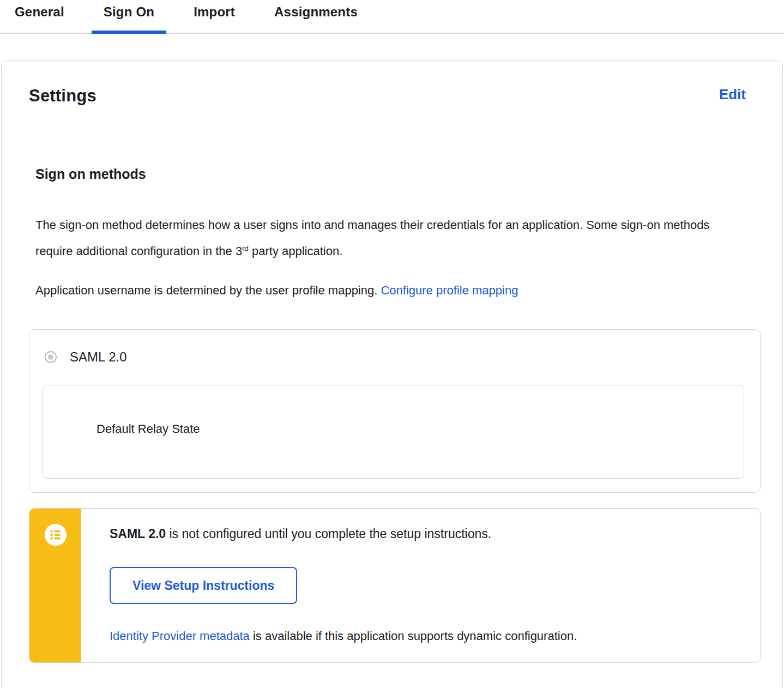 Image resolution: width=784 pixels, height=688 pixels. What do you see at coordinates (394, 411) in the screenshot?
I see `default-relay-state-label: Default Relay State` at bounding box center [394, 411].